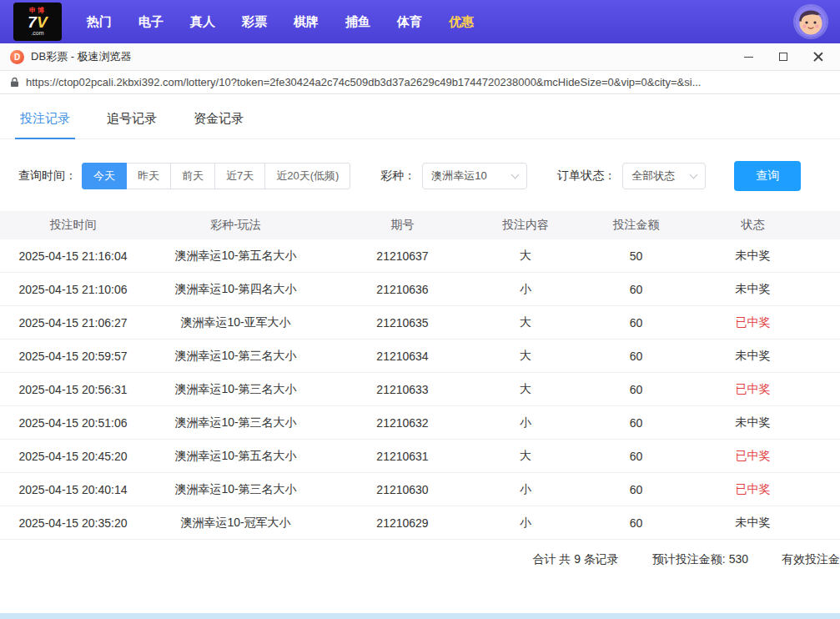 The width and height of the screenshot is (840, 619). Describe the element at coordinates (420, 57) in the screenshot. I see `browser-titlebar: D DB彩票 - 极速浏览器` at that location.